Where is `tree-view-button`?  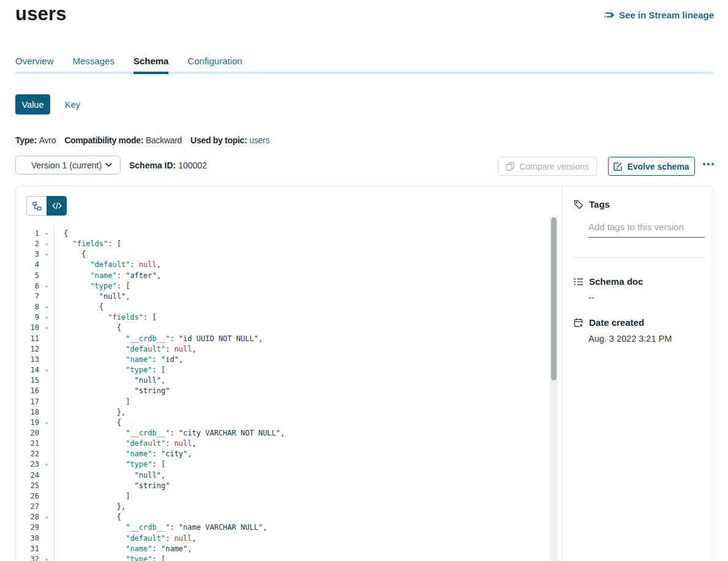
tree-view-button is located at coordinates (37, 206).